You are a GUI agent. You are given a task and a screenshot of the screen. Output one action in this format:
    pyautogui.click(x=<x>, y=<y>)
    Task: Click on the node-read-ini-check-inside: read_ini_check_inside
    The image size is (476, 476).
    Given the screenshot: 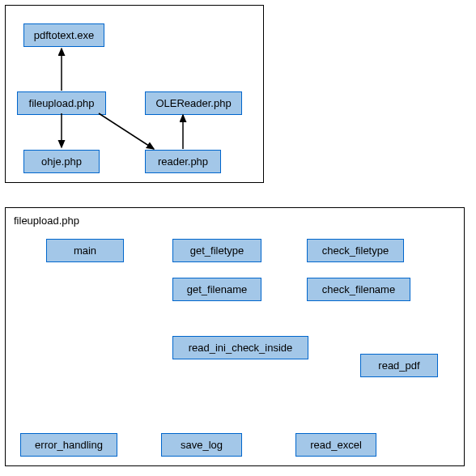 What is the action you would take?
    pyautogui.click(x=240, y=348)
    